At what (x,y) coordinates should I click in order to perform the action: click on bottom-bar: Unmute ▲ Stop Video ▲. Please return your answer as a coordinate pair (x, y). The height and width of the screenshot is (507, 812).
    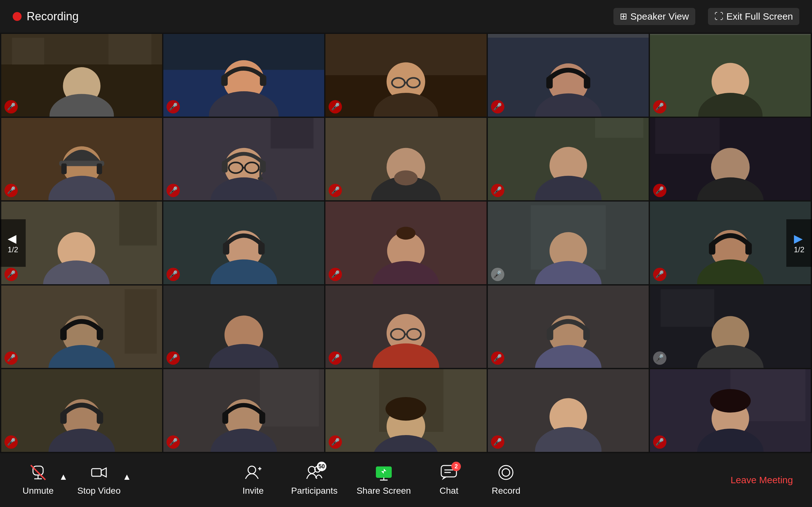
    Looking at the image, I should click on (406, 480).